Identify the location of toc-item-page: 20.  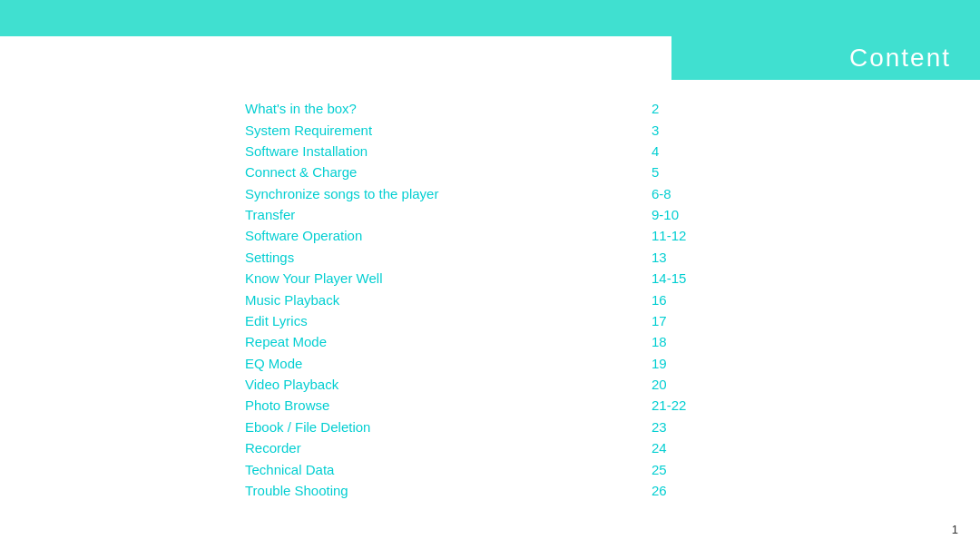
(702, 385).